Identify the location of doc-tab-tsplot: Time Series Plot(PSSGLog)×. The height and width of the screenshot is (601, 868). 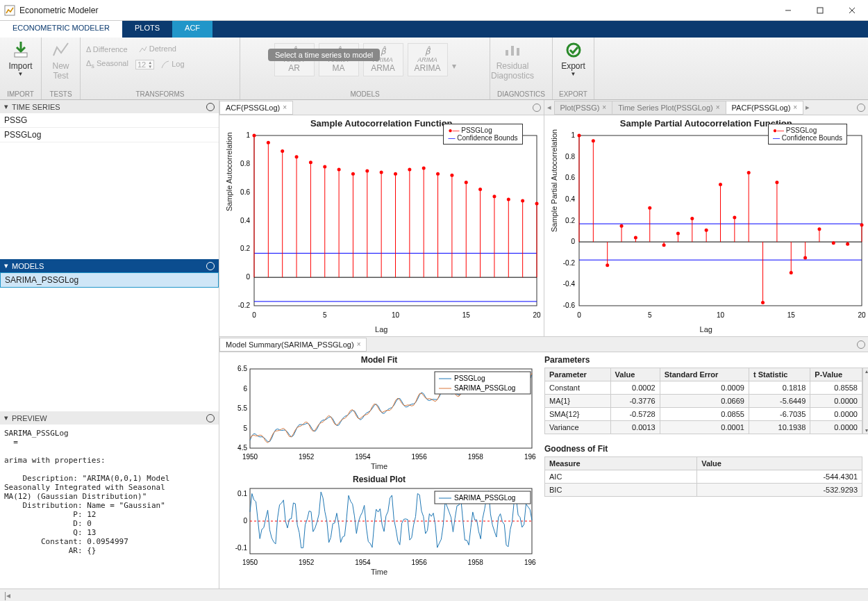
(669, 108).